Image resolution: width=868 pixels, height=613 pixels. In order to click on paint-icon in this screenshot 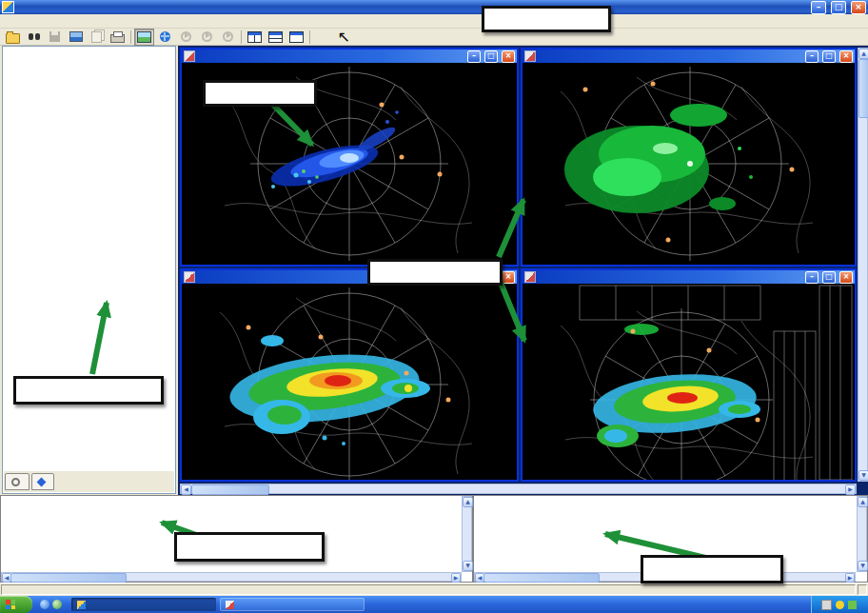, I will do `click(230, 605)`.